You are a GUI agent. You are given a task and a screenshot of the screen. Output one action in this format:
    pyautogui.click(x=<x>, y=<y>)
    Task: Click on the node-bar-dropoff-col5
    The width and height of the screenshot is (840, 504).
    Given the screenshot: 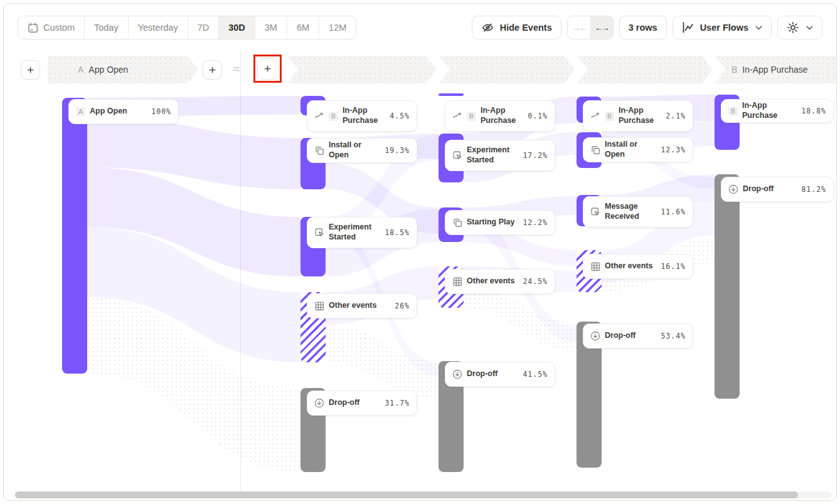 What is the action you would take?
    pyautogui.click(x=727, y=286)
    